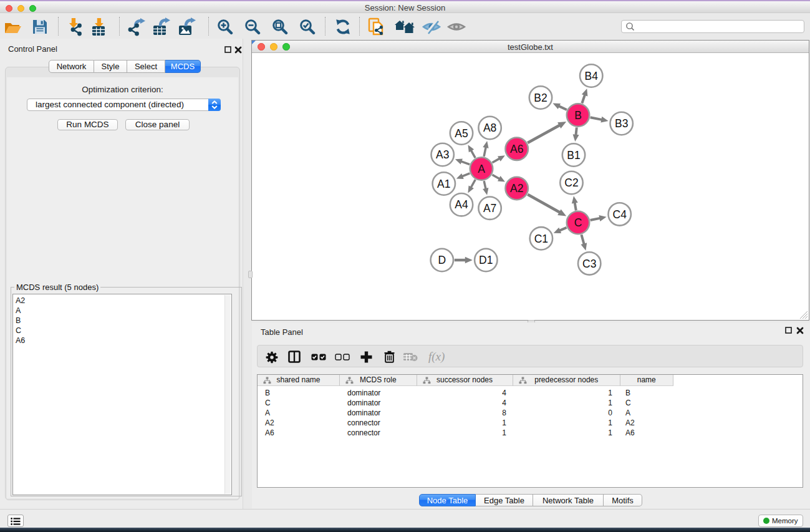 The image size is (810, 532). What do you see at coordinates (579, 223) in the screenshot?
I see `svg-text: C` at bounding box center [579, 223].